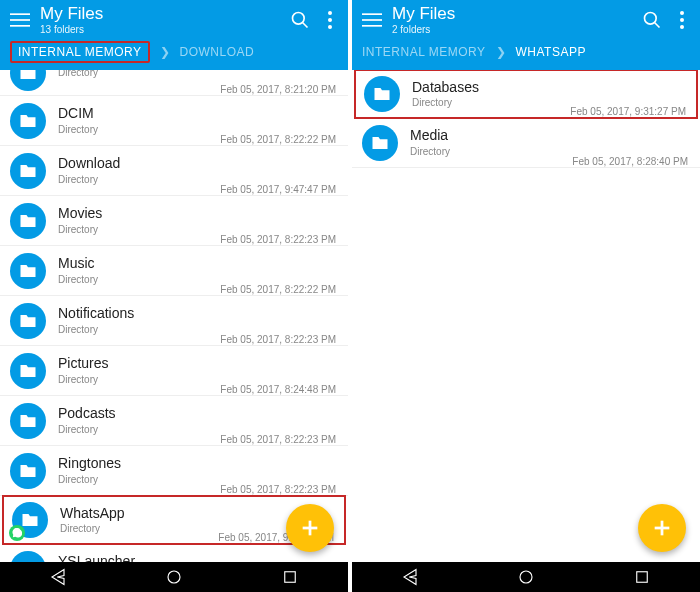 The image size is (700, 592). Describe the element at coordinates (630, 162) in the screenshot. I see `item-time: Feb 05, 2017, 8:28:40 PM` at that location.